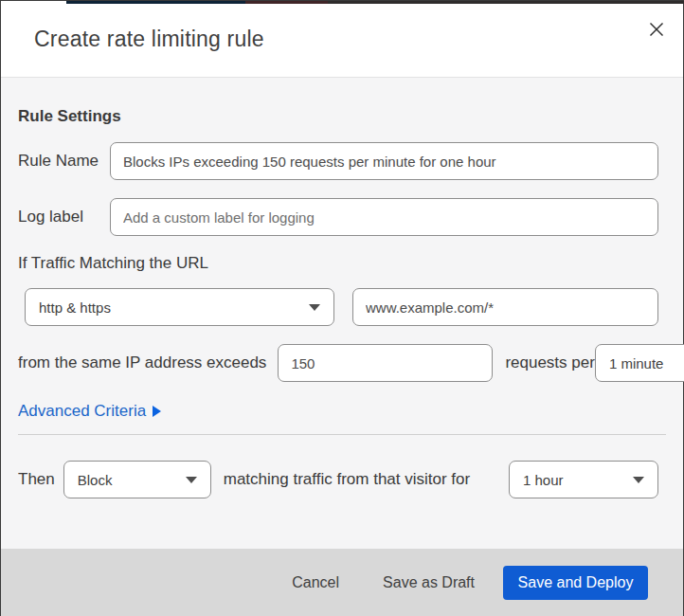  I want to click on background-strip-maroon, so click(286, 2).